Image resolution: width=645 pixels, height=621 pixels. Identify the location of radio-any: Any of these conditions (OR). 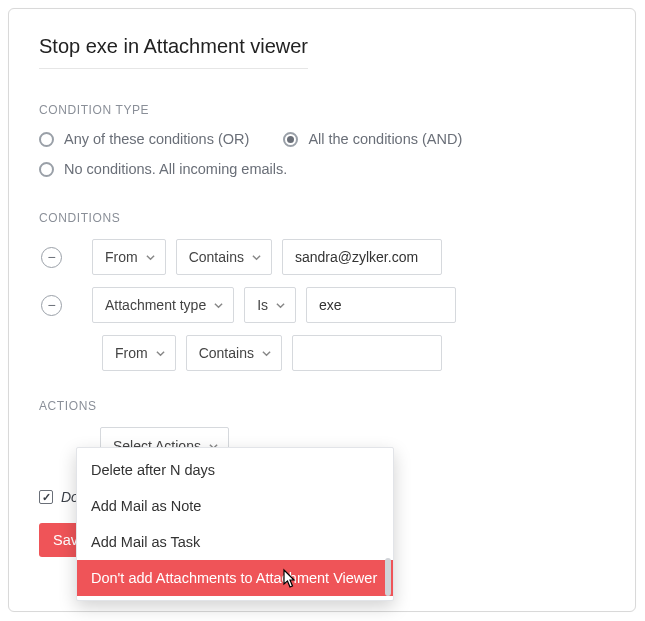
(144, 139).